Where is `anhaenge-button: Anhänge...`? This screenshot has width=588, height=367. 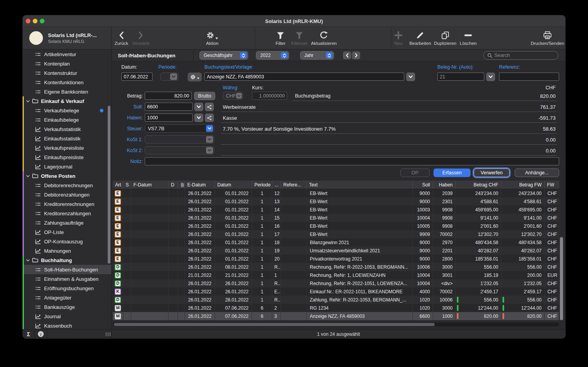
anhaenge-button: Anhänge... is located at coordinates (537, 173).